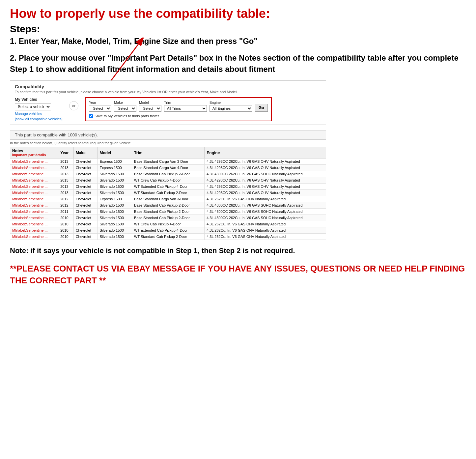 The width and height of the screenshot is (476, 459). What do you see at coordinates (34, 153) in the screenshot?
I see `col-notes: Notes Important part details` at bounding box center [34, 153].